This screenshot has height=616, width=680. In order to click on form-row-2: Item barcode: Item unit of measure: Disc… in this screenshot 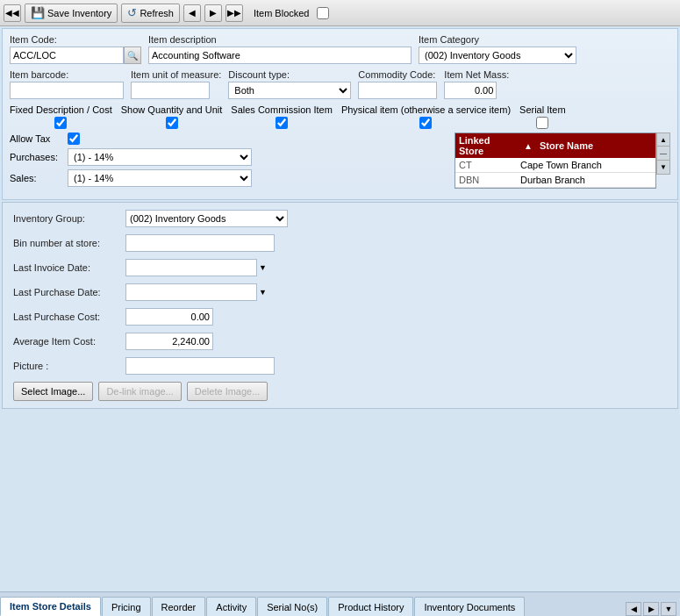, I will do `click(340, 84)`.